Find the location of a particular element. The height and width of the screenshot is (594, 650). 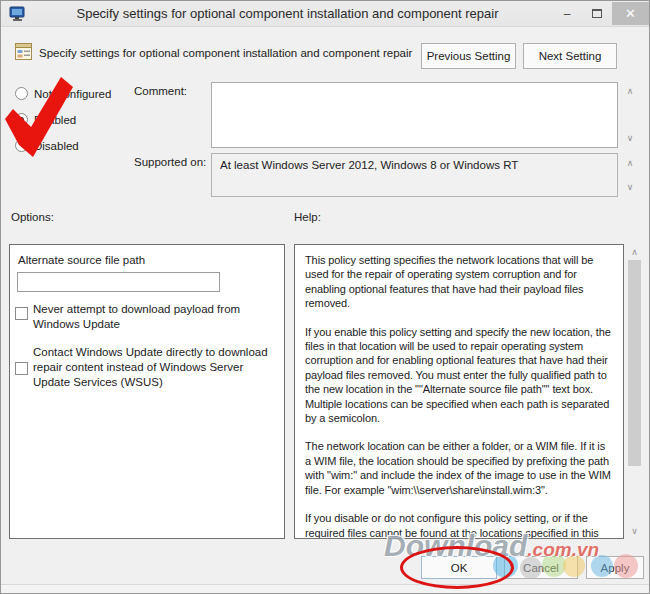

apply-button: Apply is located at coordinates (615, 568).